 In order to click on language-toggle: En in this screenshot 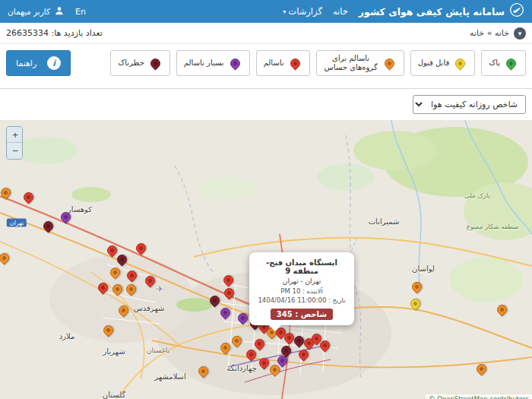, I will do `click(81, 12)`.